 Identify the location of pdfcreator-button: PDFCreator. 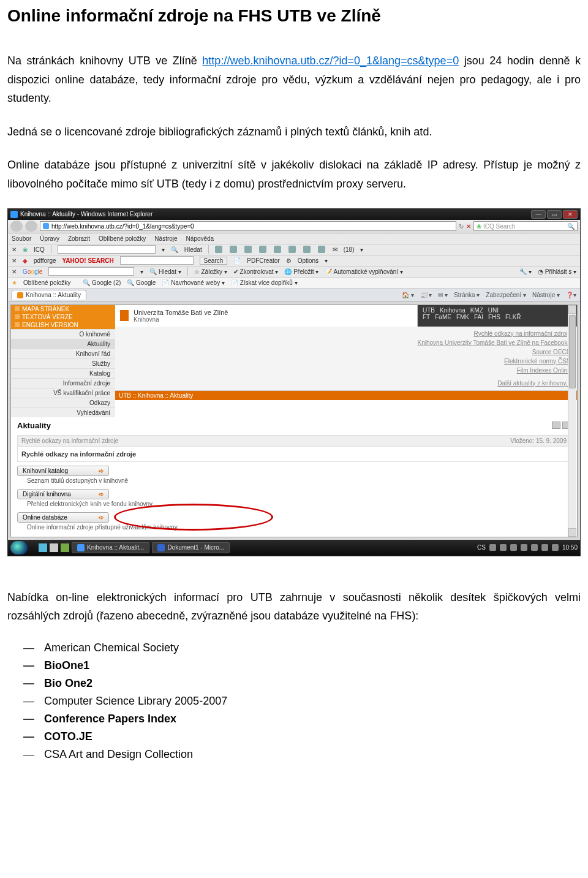
(263, 261).